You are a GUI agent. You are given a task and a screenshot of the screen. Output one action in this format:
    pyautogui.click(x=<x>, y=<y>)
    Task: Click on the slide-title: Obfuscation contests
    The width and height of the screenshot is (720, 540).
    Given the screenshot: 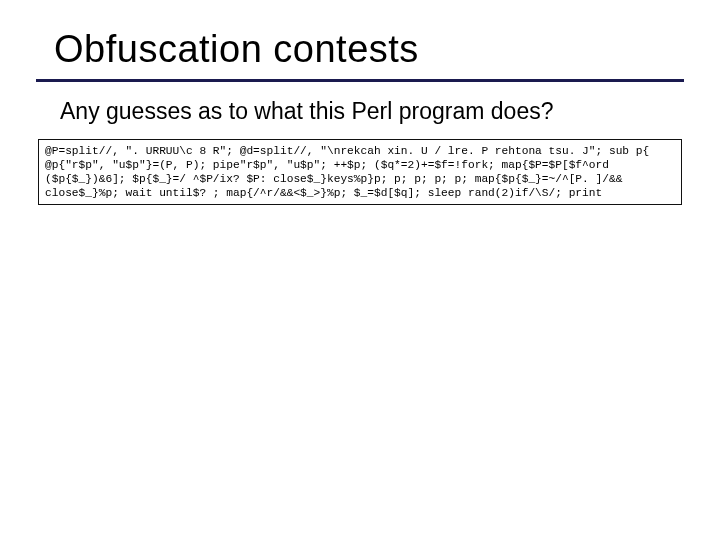 What is the action you would take?
    pyautogui.click(x=369, y=50)
    